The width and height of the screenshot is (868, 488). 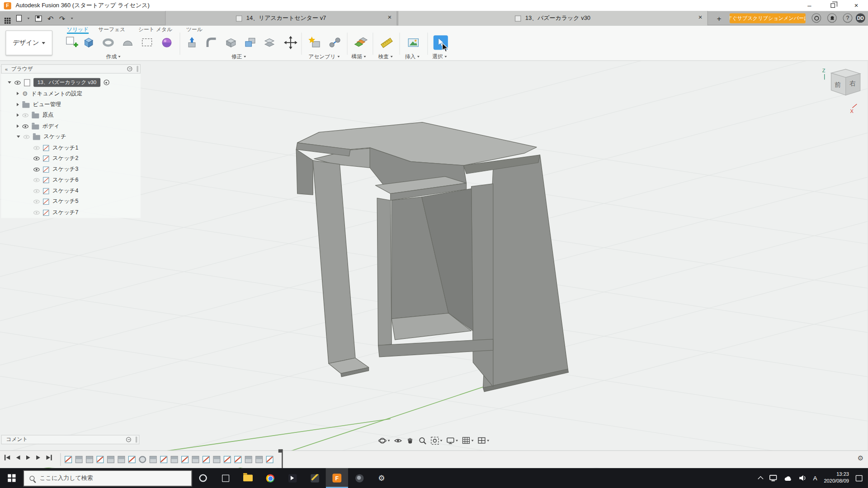 What do you see at coordinates (65, 147) in the screenshot?
I see `sketch-label: スケッチ1` at bounding box center [65, 147].